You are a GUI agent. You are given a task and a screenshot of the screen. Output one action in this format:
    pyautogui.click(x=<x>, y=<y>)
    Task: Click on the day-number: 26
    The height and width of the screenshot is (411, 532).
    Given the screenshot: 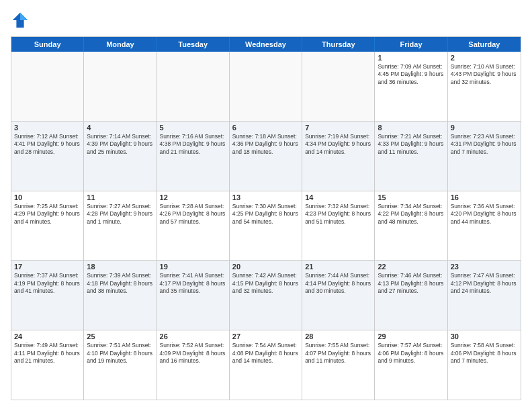 What is the action you would take?
    pyautogui.click(x=193, y=336)
    